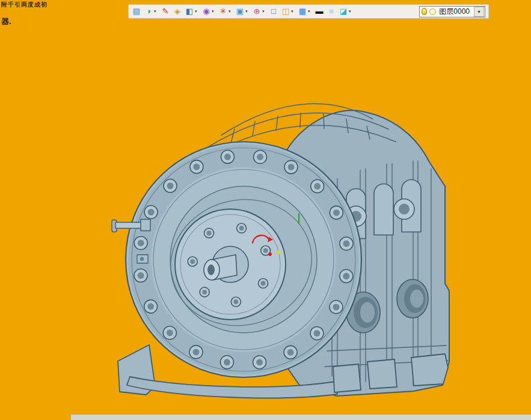 This screenshot has width=531, height=420. Describe the element at coordinates (242, 11) in the screenshot. I see `image-display-icon: ▣▾` at that location.